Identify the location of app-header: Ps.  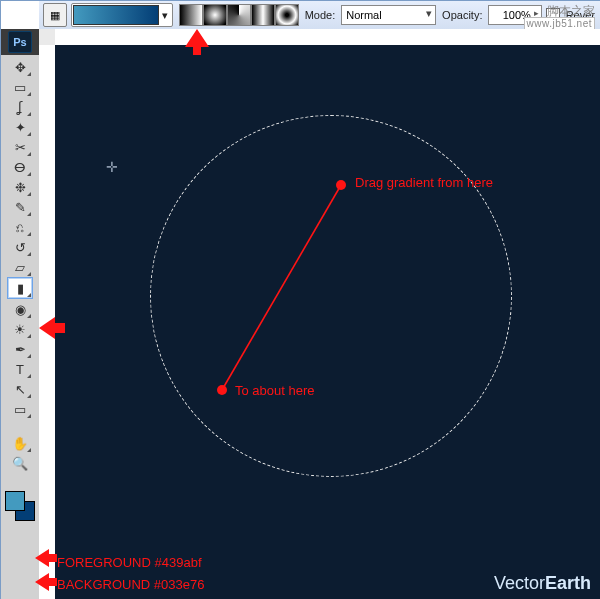
(20, 42).